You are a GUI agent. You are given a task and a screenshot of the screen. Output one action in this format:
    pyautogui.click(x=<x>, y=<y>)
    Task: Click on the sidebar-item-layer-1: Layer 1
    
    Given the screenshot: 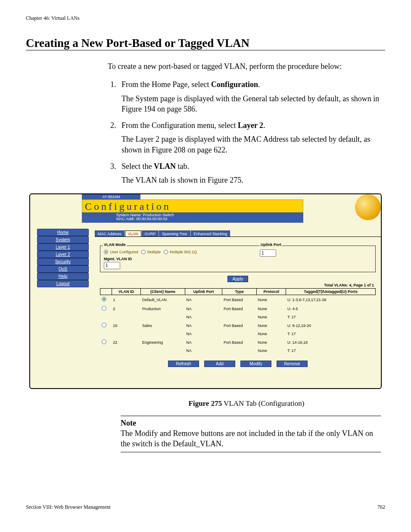 What is the action you would take?
    pyautogui.click(x=63, y=247)
    